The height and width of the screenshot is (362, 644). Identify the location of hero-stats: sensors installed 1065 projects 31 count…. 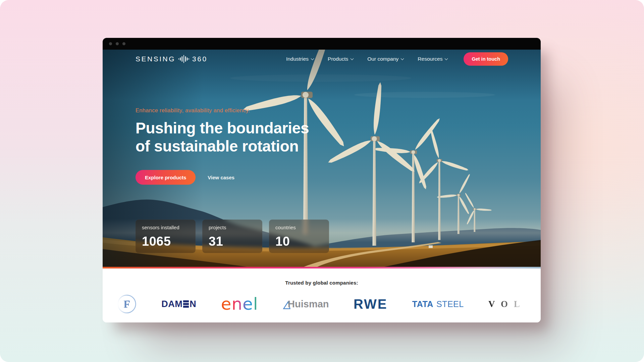
(232, 236).